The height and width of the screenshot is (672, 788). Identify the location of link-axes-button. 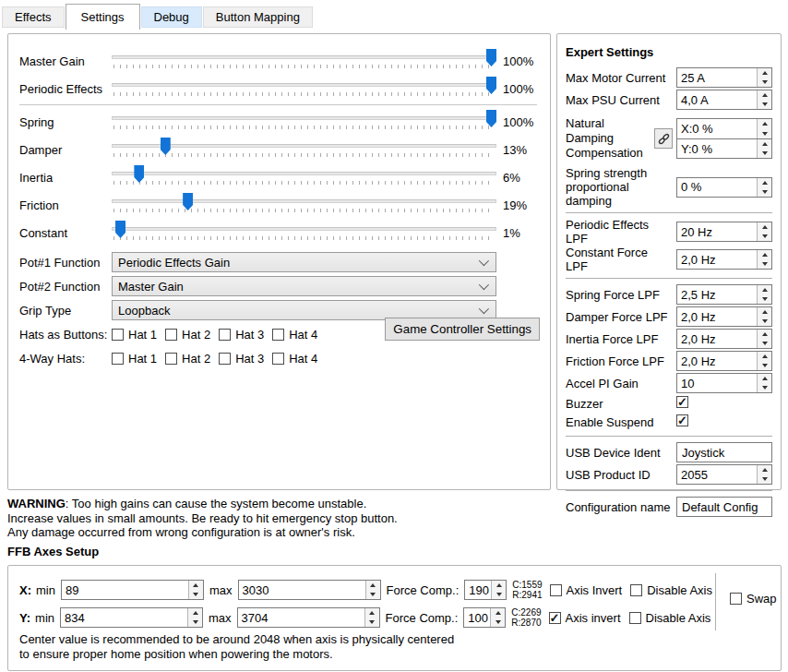
(663, 138).